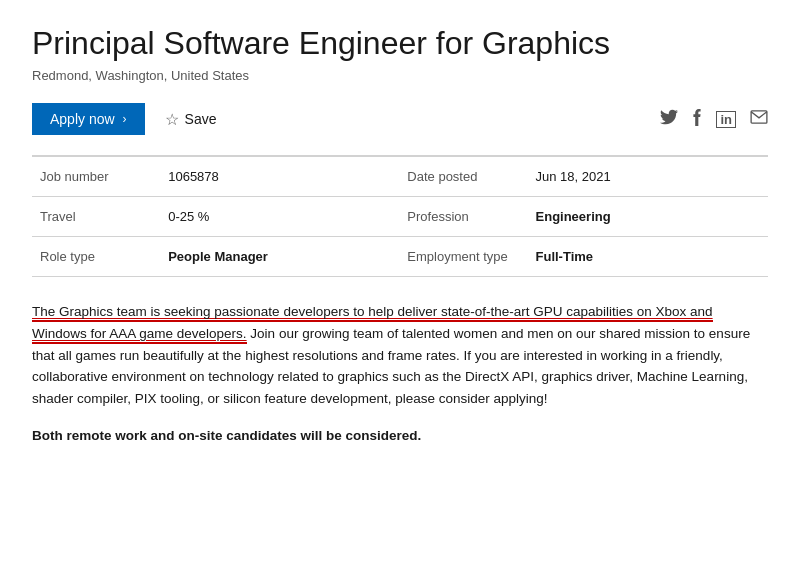 The height and width of the screenshot is (568, 800). Describe the element at coordinates (124, 119) in the screenshot. I see `action-bar-left: Apply now › ☆ Save` at that location.